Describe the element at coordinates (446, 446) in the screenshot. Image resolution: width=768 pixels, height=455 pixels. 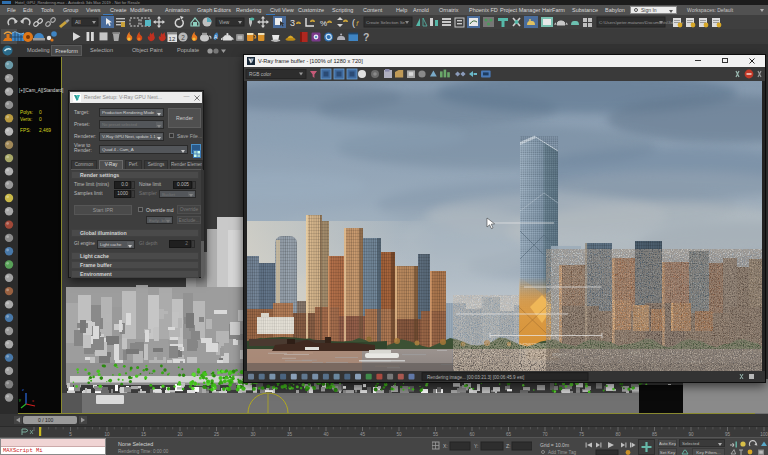
I see `svg-text: X:` at that location.